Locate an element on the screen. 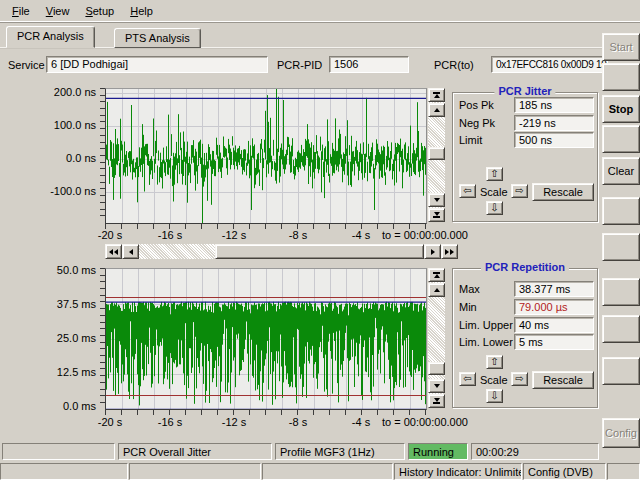  pcr-pid-label: PCR-PID is located at coordinates (300, 65).